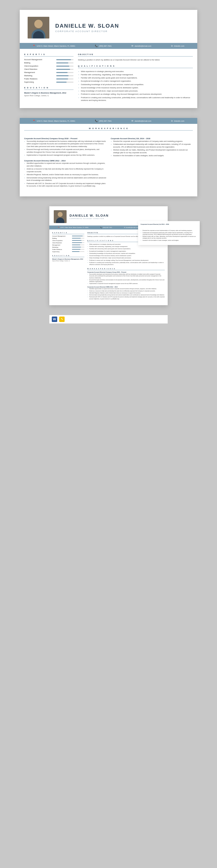  What do you see at coordinates (135, 85) in the screenshot?
I see `qual-list-item: Outstanding knowledge of all products an…` at bounding box center [135, 85].